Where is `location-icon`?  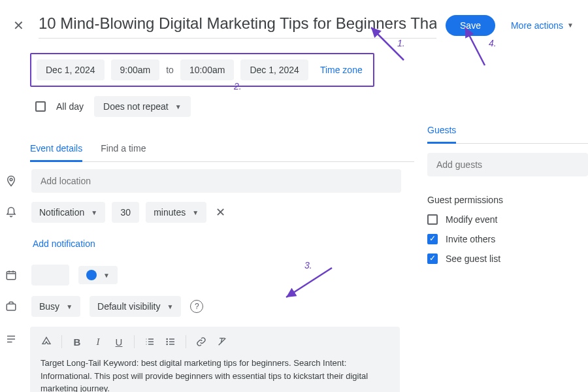
location-icon is located at coordinates (11, 181).